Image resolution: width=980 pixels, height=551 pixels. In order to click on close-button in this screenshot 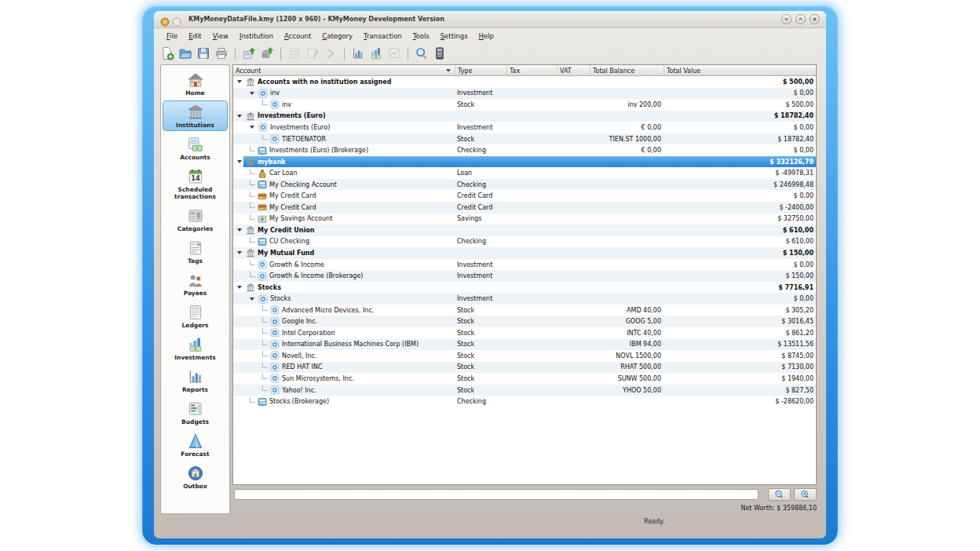, I will do `click(815, 19)`.